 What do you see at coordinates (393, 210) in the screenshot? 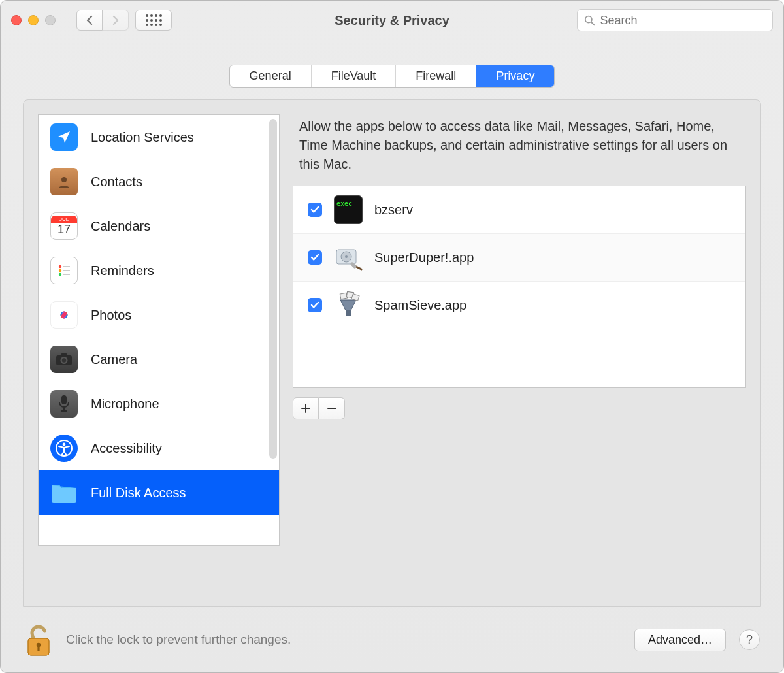
I see `app-name-label: bzserv` at bounding box center [393, 210].